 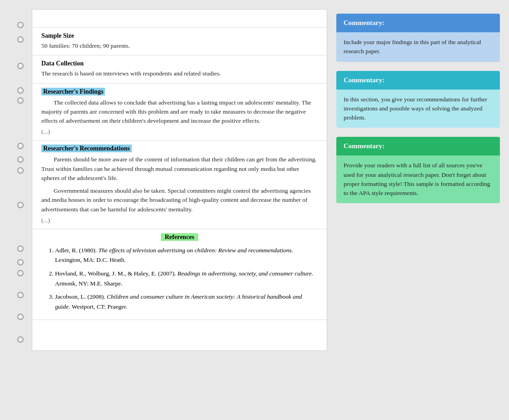 I want to click on references-list: Adler, R. (1980). The effects of televis…, so click(x=180, y=279).